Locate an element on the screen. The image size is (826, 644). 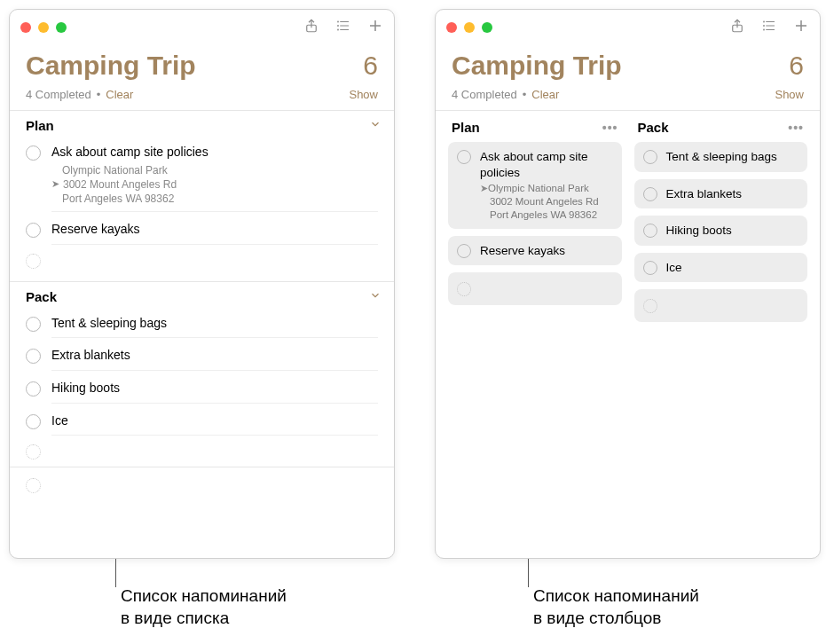
reminder-card: Tent & sleeping bags is located at coordinates (721, 157).